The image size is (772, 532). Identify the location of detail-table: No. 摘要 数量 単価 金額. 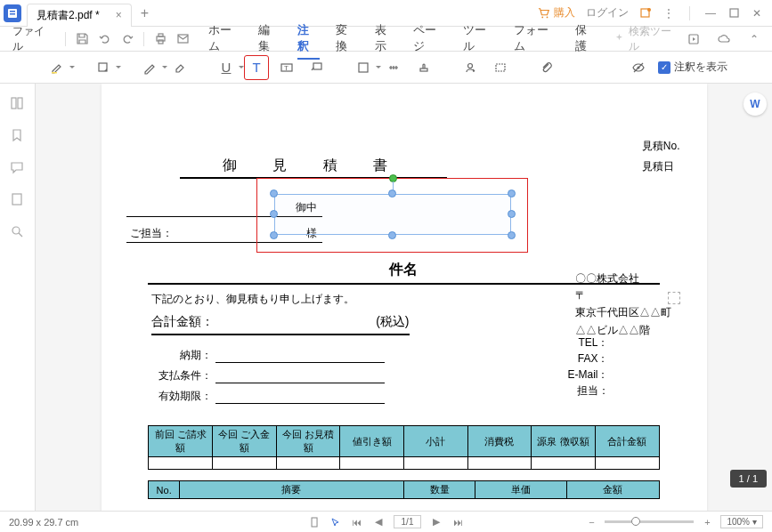
(403, 489).